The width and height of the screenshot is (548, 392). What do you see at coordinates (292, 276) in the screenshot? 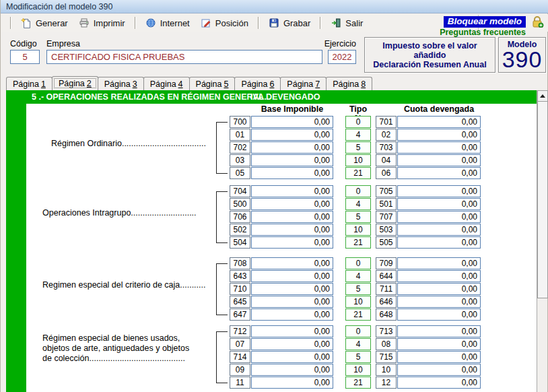
I see `base-imponible-field-643: 0,00` at bounding box center [292, 276].